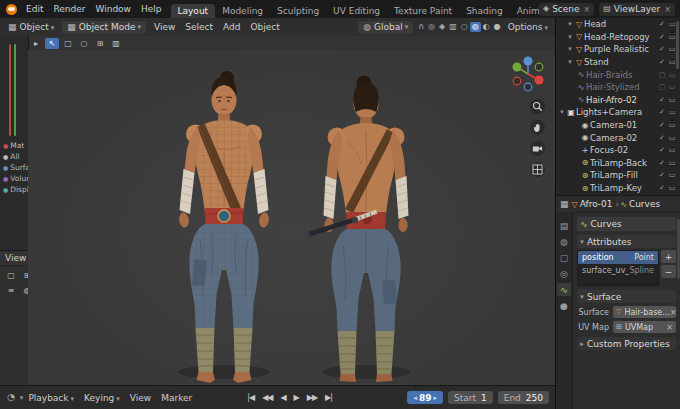 This screenshot has width=680, height=409. Describe the element at coordinates (415, 398) in the screenshot. I see `frame-decrement-icon: ◂` at that location.